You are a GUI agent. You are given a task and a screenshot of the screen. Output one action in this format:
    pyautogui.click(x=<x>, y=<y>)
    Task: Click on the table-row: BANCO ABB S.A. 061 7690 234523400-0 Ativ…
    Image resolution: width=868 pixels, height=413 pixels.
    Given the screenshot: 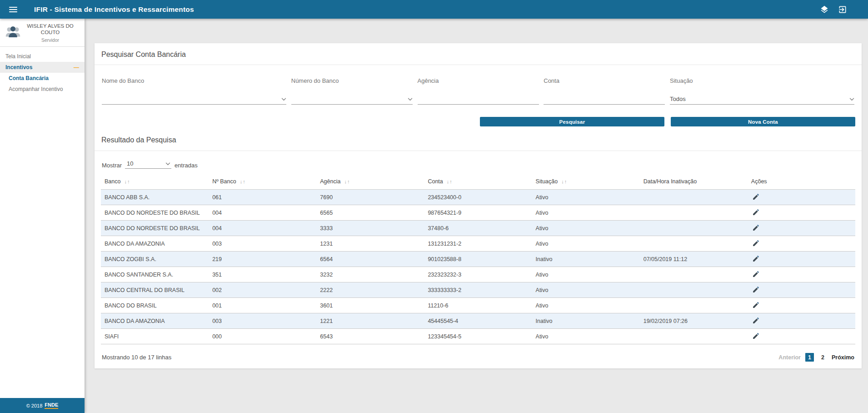 What is the action you would take?
    pyautogui.click(x=478, y=197)
    